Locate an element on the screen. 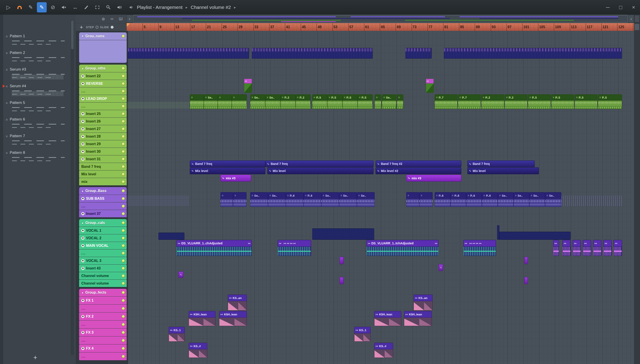  track-header: Mix level is located at coordinates (103, 174).